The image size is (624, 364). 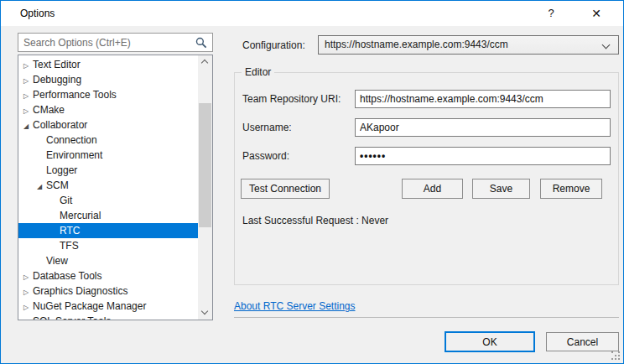 I want to click on ok-button: OK, so click(x=490, y=342).